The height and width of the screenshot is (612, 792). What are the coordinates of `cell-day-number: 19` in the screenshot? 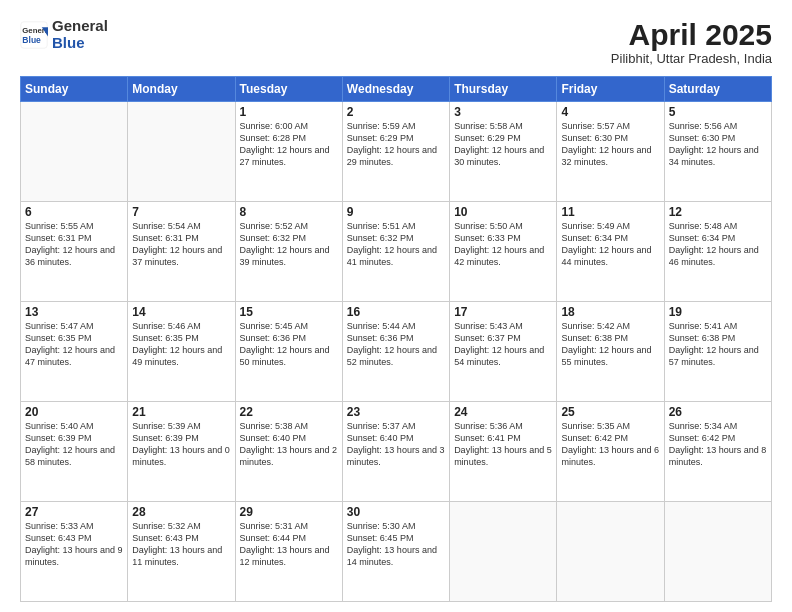 It's located at (718, 312).